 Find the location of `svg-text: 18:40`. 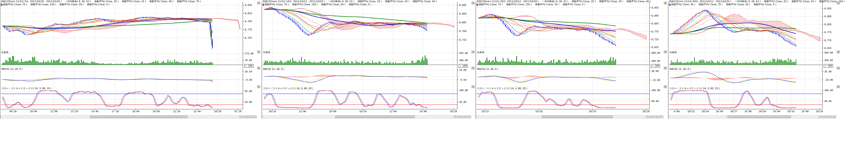

svg-text: 18:40 is located at coordinates (135, 111).